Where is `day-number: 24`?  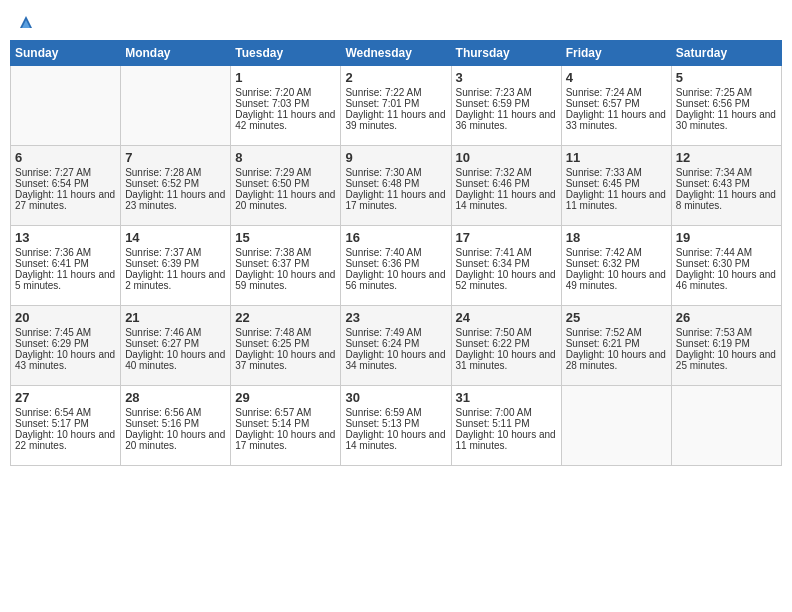
day-number: 24 is located at coordinates (506, 318).